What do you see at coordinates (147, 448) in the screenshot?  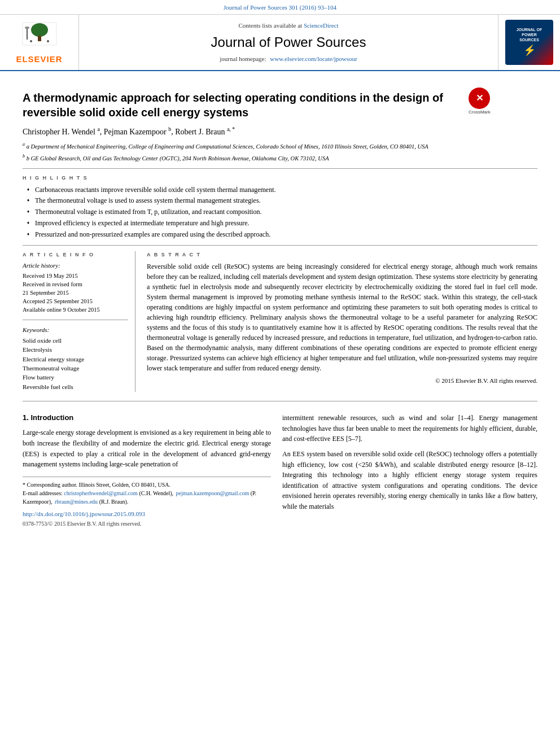 I see `intro-para-1: Large-scale energy storage development i…` at bounding box center [147, 448].